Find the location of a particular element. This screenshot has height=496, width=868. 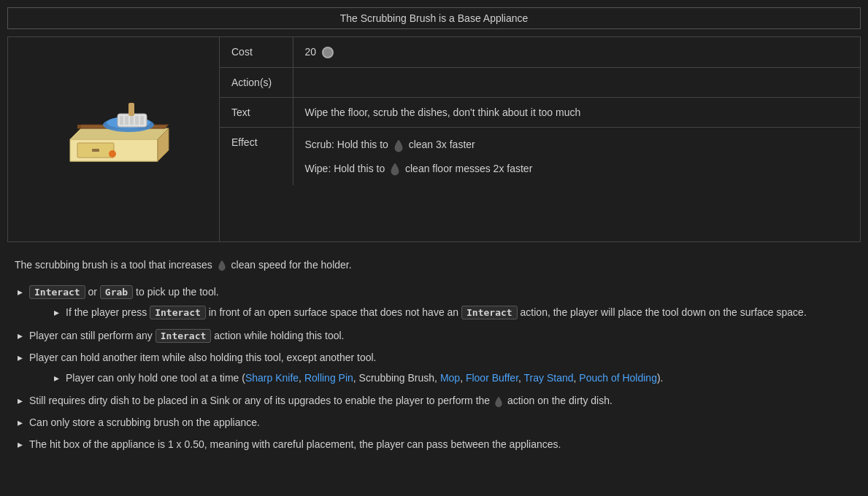

link-floor-buffer: Floor Buffer is located at coordinates (492, 378).